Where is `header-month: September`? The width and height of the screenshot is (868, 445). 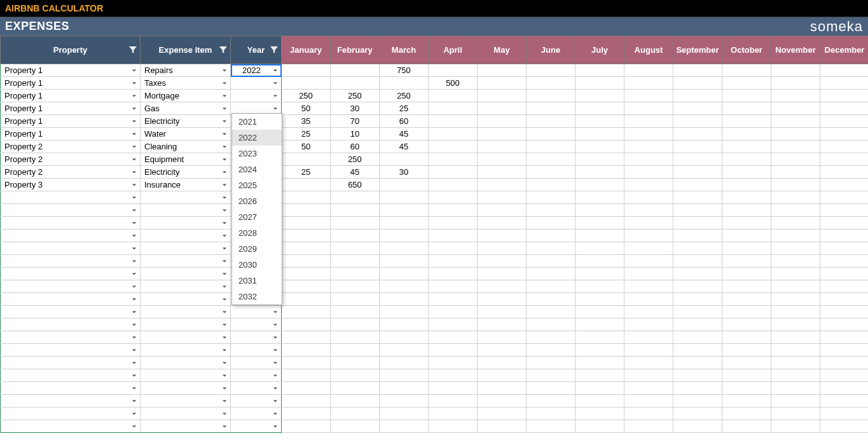
header-month: September is located at coordinates (698, 50).